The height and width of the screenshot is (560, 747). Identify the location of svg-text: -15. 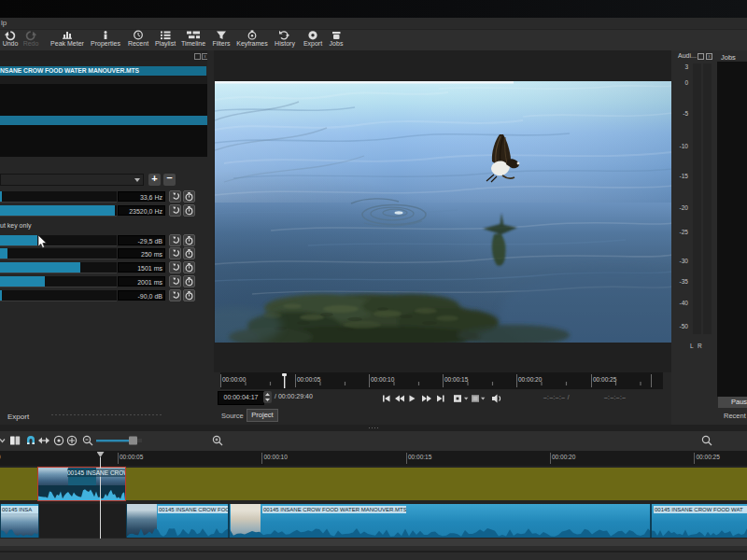
(684, 175).